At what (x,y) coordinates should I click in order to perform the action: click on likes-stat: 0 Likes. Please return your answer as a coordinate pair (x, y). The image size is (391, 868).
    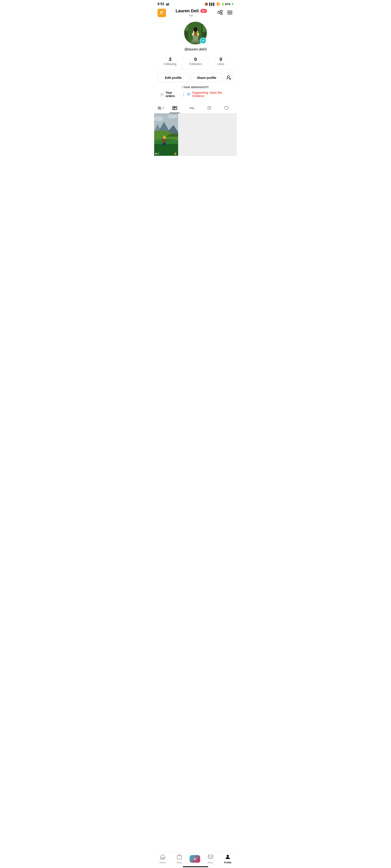
    Looking at the image, I should click on (221, 62).